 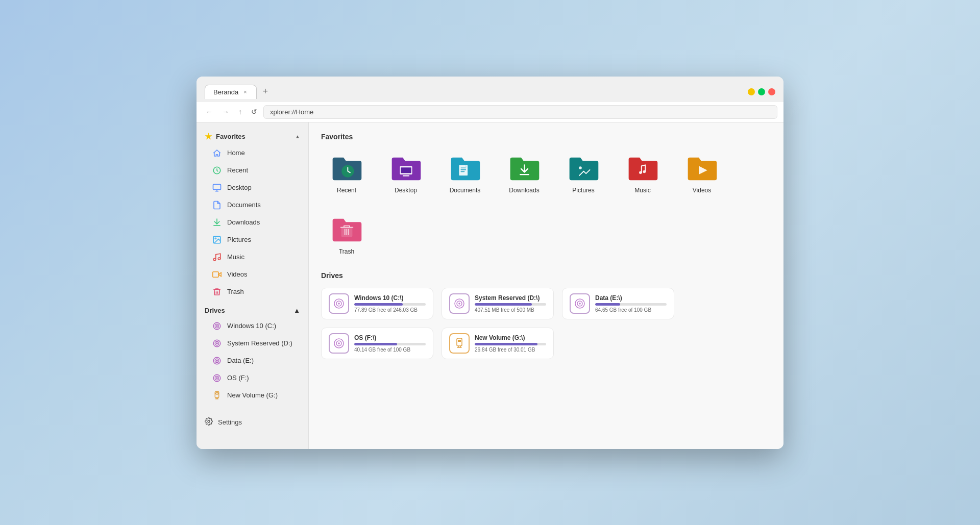 What do you see at coordinates (498, 343) in the screenshot?
I see `drive-item-g: New Volume (G:\) 26.84 GB free of 30.01 …` at bounding box center [498, 343].